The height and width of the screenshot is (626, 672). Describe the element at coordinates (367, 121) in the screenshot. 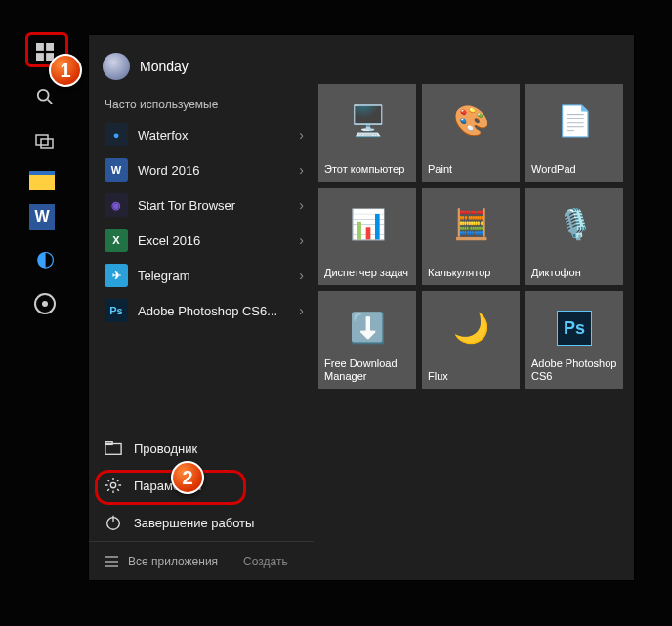

I see `tile-icon: 🖥️` at that location.